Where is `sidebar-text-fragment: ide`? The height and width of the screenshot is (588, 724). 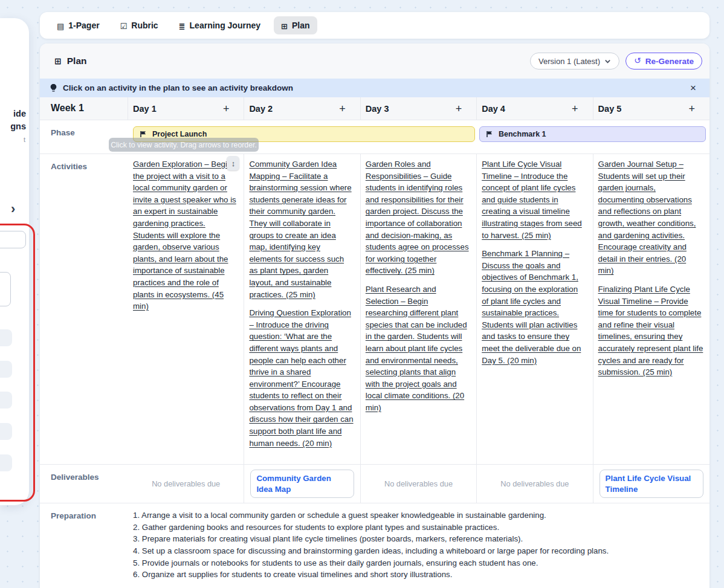
sidebar-text-fragment: ide is located at coordinates (19, 114).